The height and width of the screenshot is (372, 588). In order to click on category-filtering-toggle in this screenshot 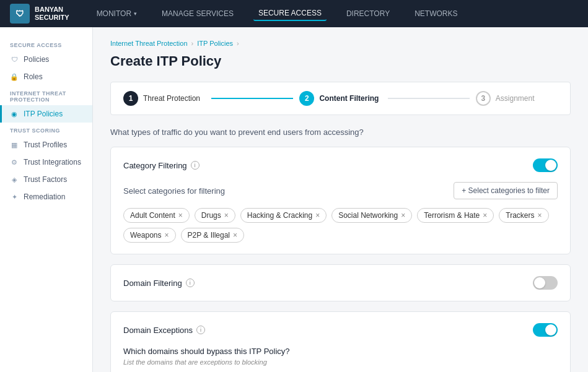, I will do `click(545, 165)`.